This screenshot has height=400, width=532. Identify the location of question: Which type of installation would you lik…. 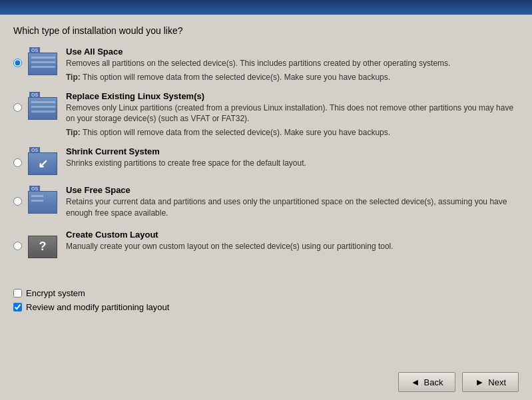
(266, 31).